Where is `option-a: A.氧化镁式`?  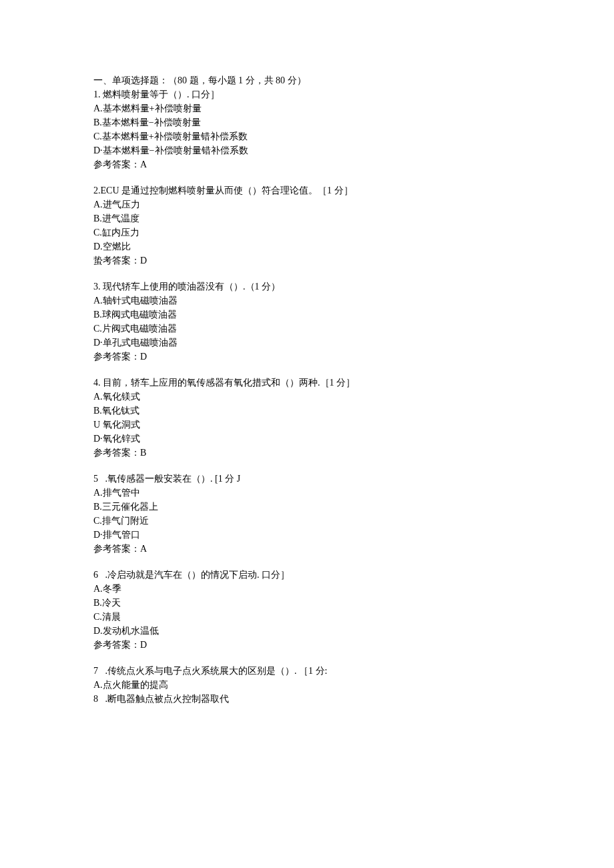
option-a: A.氧化镁式 is located at coordinates (307, 396).